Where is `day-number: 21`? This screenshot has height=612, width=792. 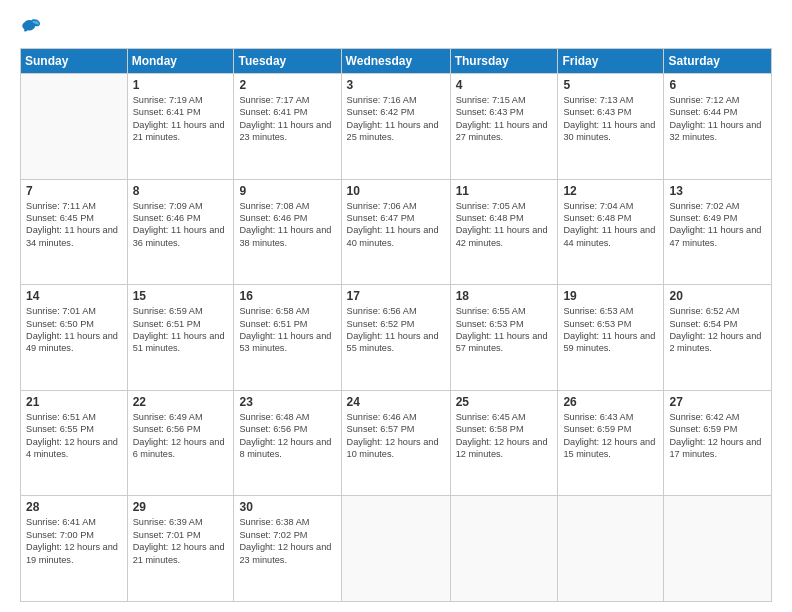 day-number: 21 is located at coordinates (74, 402).